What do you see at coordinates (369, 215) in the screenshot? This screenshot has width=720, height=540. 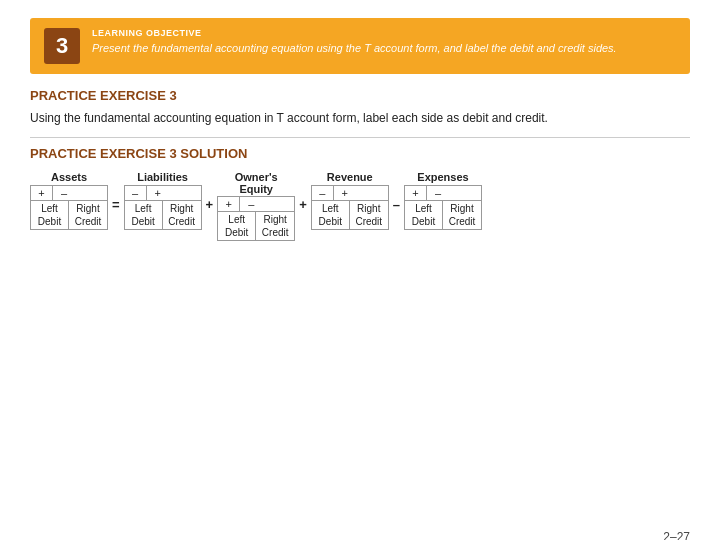 I see `revenue-right-label: RightCredit` at bounding box center [369, 215].